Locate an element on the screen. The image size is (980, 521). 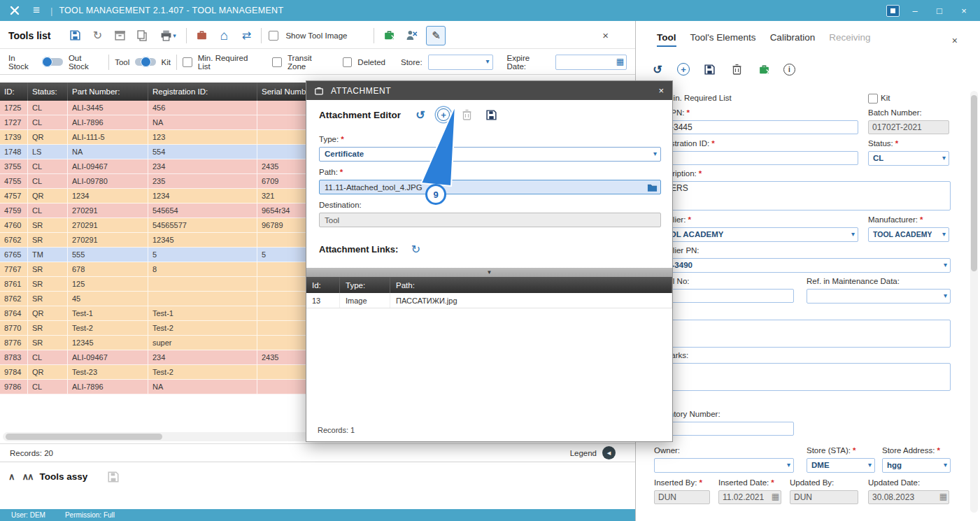
owner-select: ▾ is located at coordinates (724, 466).